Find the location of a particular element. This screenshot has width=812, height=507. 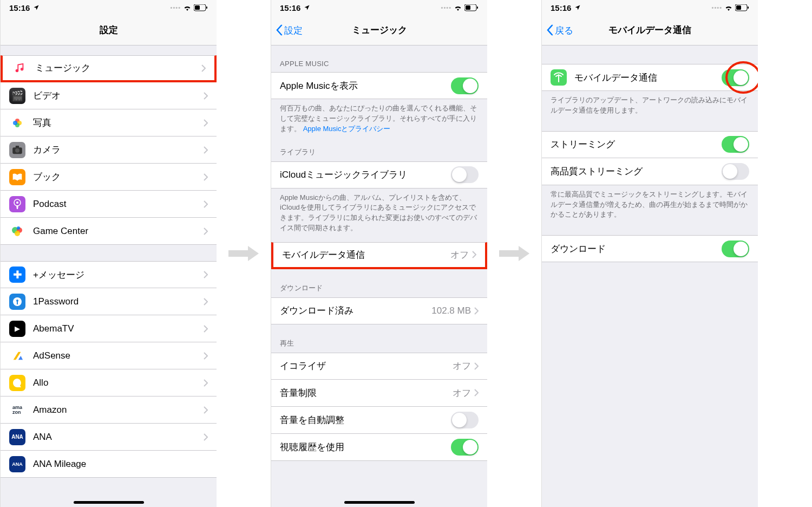

toggle-hq-streaming is located at coordinates (735, 171).